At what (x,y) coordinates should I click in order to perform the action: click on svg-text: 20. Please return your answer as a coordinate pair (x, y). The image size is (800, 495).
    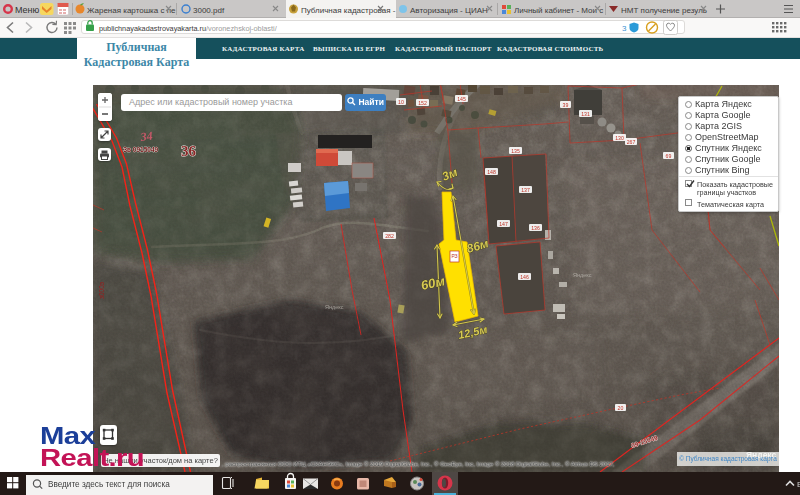
    Looking at the image, I should click on (621, 408).